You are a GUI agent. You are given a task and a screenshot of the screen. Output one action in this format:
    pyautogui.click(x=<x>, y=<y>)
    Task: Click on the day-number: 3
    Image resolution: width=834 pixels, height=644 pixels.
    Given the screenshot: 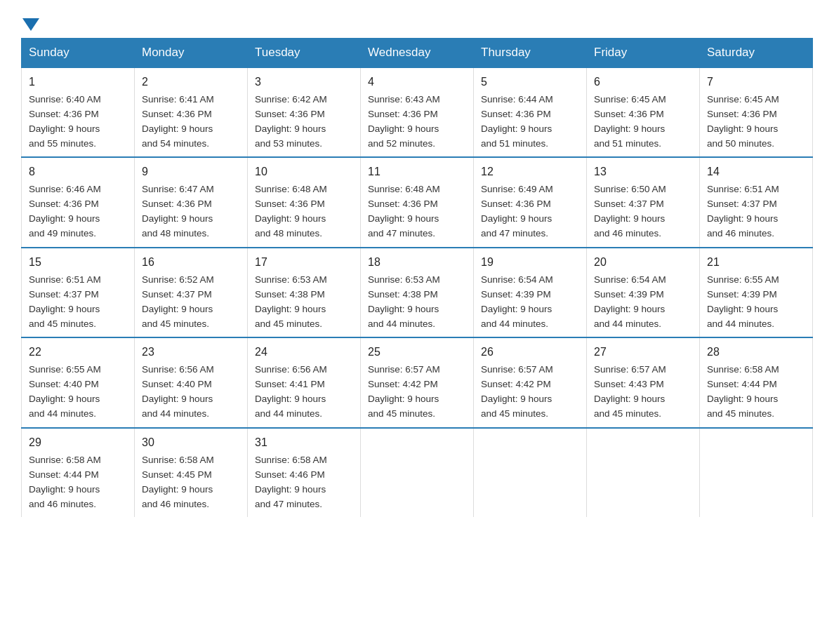 What is the action you would take?
    pyautogui.click(x=304, y=83)
    